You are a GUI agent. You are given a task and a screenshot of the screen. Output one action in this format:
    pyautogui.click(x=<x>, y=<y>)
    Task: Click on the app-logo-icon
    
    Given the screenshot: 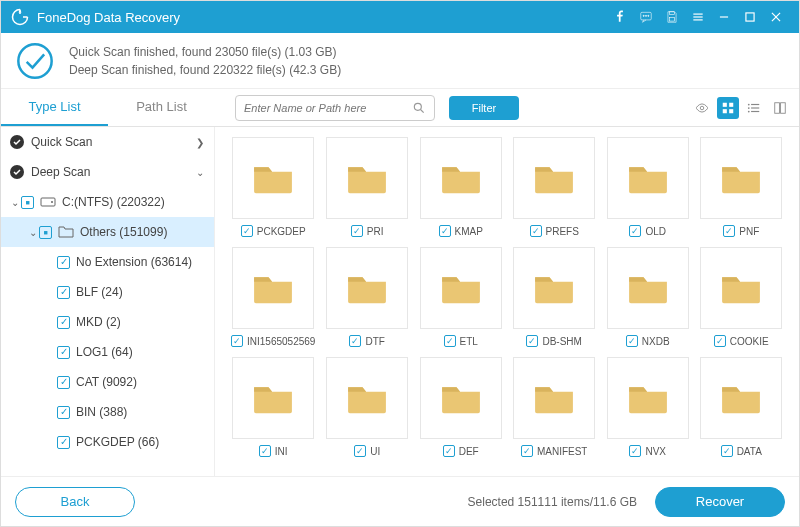 What is the action you would take?
    pyautogui.click(x=20, y=17)
    